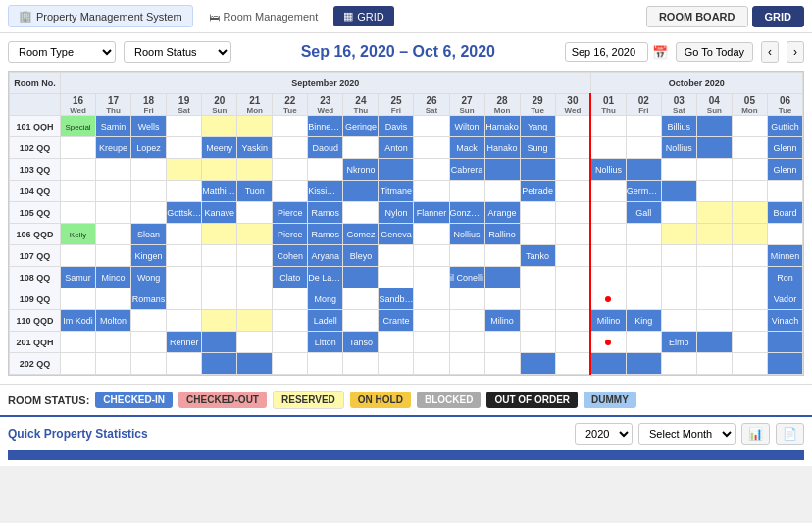  Describe the element at coordinates (220, 191) in the screenshot. I see `cell: Matthiews` at that location.